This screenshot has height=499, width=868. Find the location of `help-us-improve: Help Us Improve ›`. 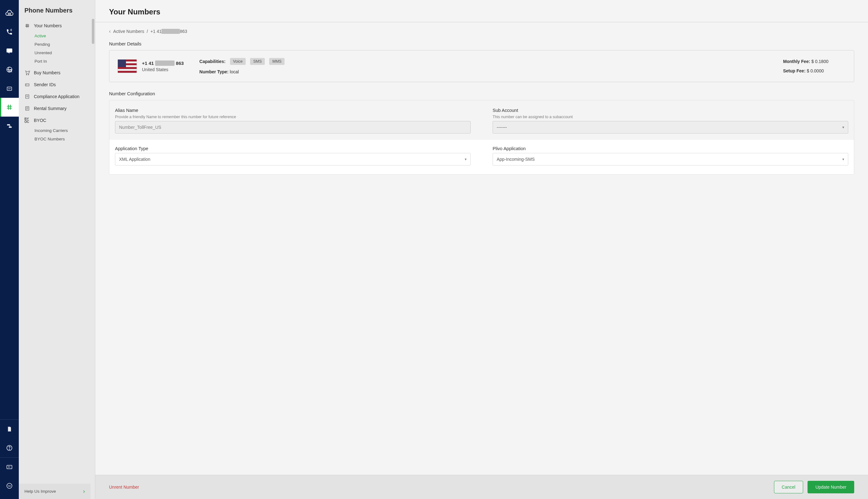

help-us-improve: Help Us Improve › is located at coordinates (55, 491).